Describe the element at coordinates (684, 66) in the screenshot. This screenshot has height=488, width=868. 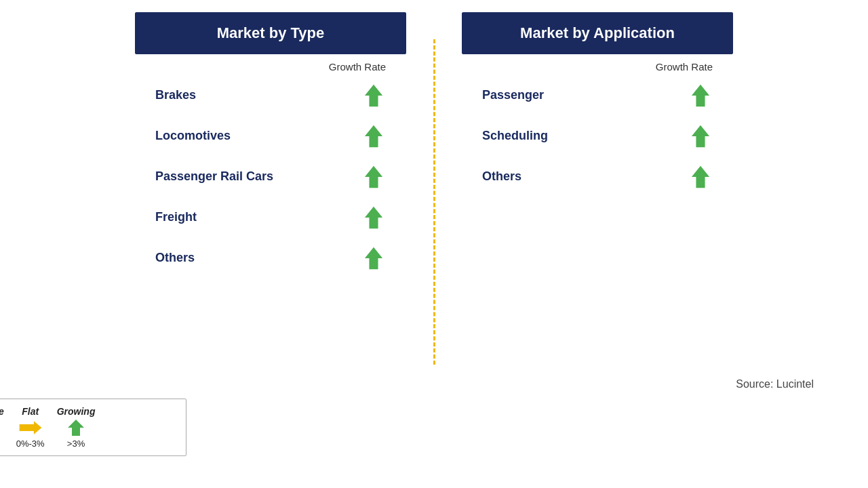
I see `right-subheader-label: Growth Rate` at that location.